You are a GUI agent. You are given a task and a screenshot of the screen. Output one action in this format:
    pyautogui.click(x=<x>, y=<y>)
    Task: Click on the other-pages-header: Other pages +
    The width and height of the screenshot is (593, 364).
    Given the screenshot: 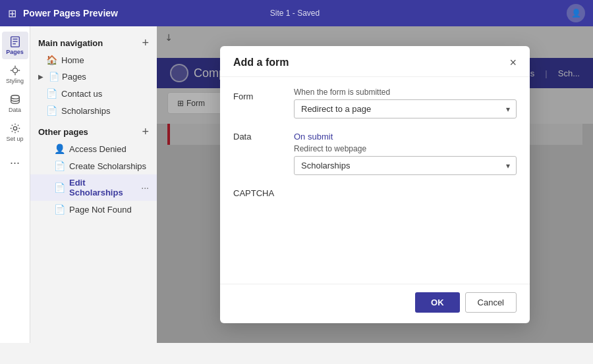 What is the action you would take?
    pyautogui.click(x=94, y=130)
    